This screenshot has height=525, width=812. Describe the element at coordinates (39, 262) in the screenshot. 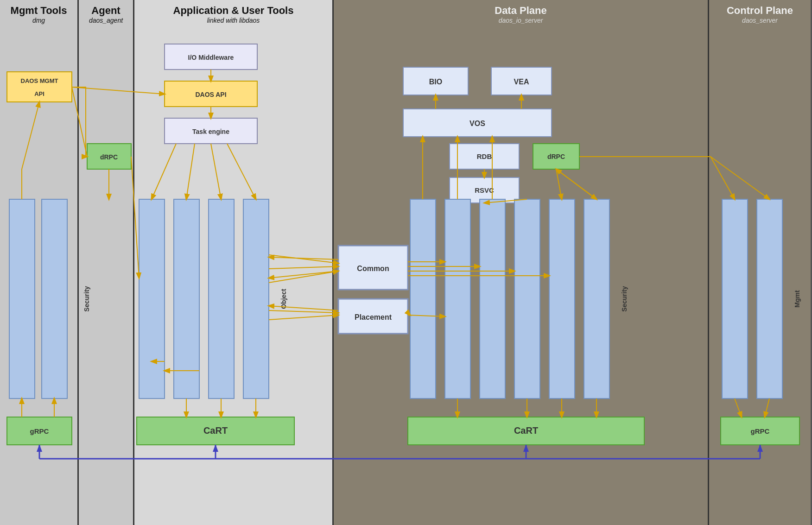

I see `section-mgmt: Mgmt Tools dmg` at that location.